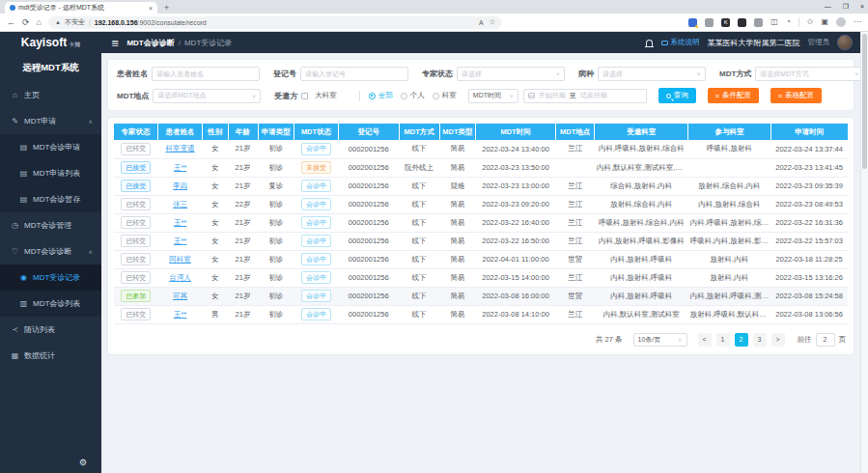 This screenshot has width=868, height=473. Describe the element at coordinates (660, 340) in the screenshot. I see `page-size-select: 10条/页 ∨` at that location.